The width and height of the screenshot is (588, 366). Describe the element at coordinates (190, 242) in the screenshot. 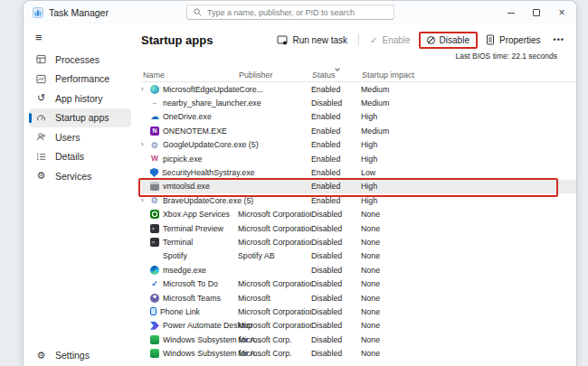

I see `cell-name: >Terminal` at that location.